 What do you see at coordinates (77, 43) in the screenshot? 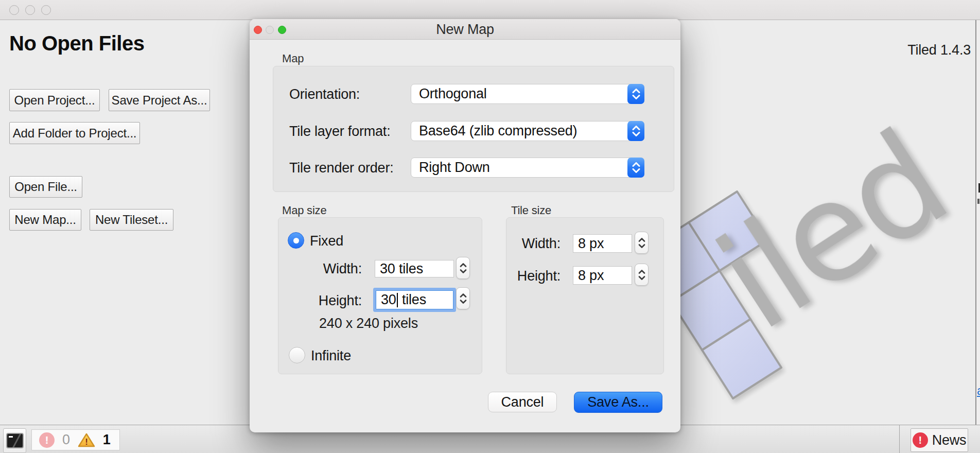
I see `page-title: No Open Files` at bounding box center [77, 43].